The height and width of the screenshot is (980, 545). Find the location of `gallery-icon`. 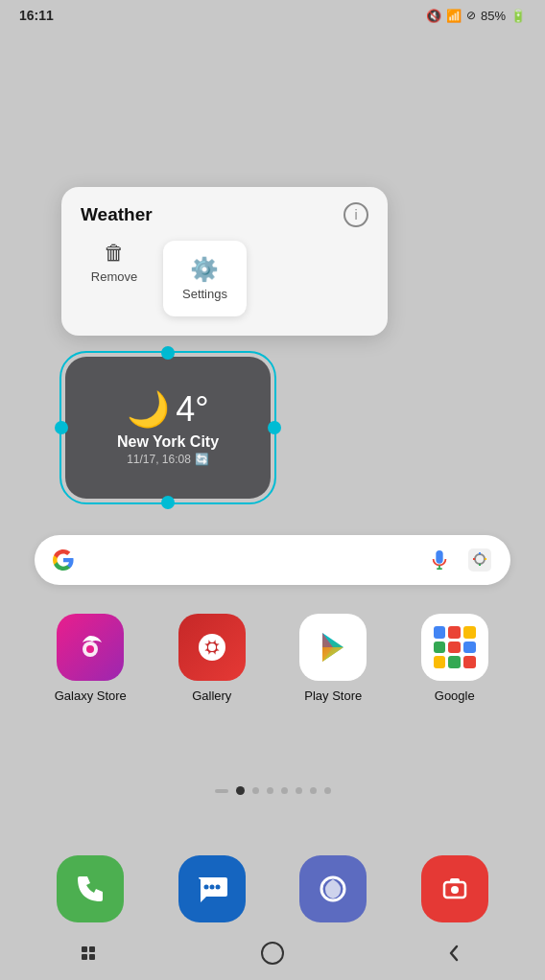

gallery-icon is located at coordinates (212, 647).